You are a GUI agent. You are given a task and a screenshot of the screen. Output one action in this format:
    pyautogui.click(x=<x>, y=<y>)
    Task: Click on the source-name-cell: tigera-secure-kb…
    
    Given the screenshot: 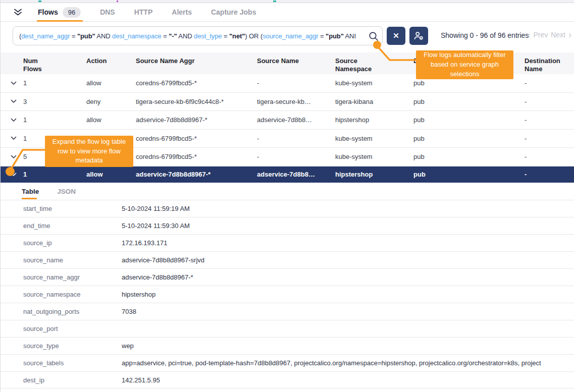 What is the action you would take?
    pyautogui.click(x=296, y=102)
    